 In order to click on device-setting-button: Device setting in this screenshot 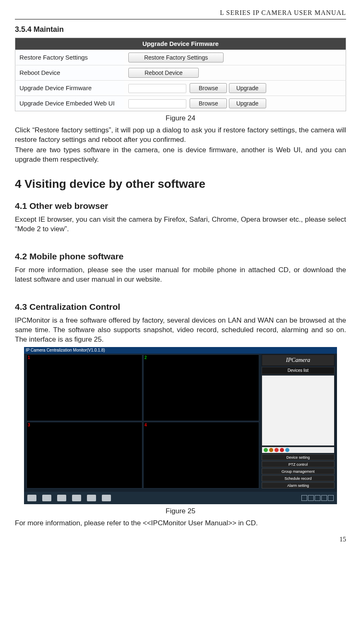, I will do `click(298, 457)`.